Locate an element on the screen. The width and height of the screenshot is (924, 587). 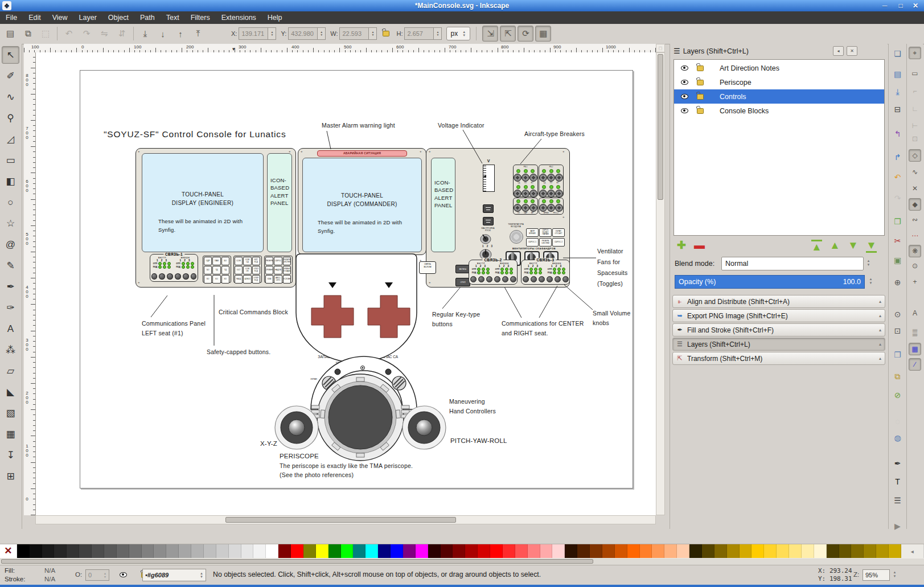
horizontal-scrollbar-thumb is located at coordinates (340, 520).